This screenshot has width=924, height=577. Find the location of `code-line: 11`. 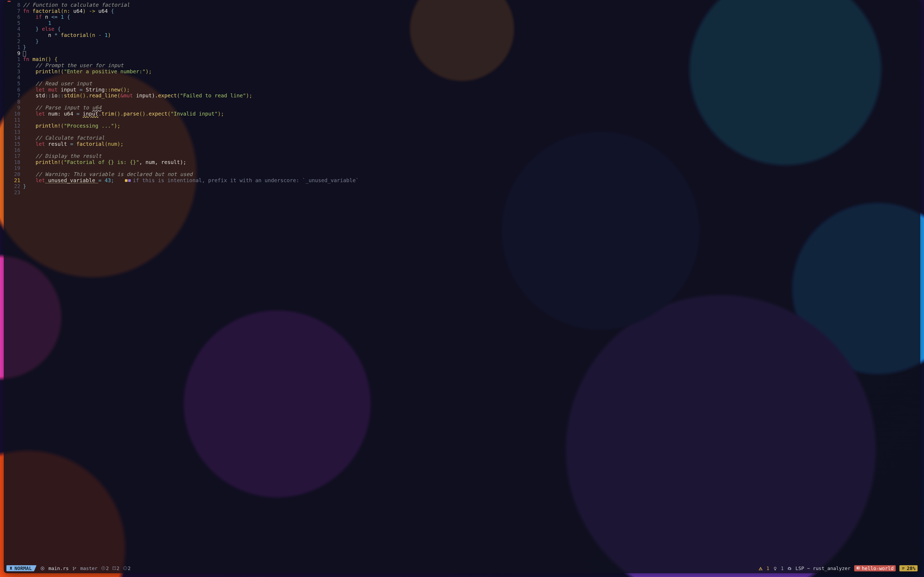

code-line: 11 is located at coordinates (465, 120).